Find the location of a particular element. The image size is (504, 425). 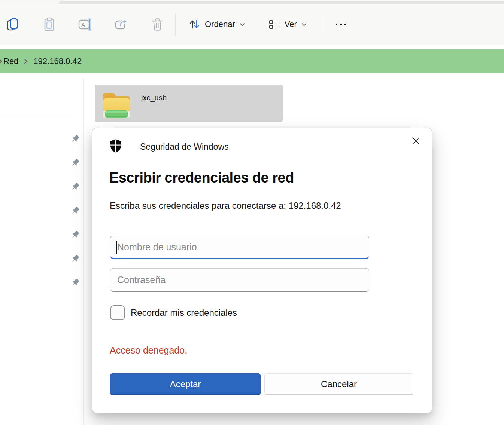

delete-button is located at coordinates (157, 24).